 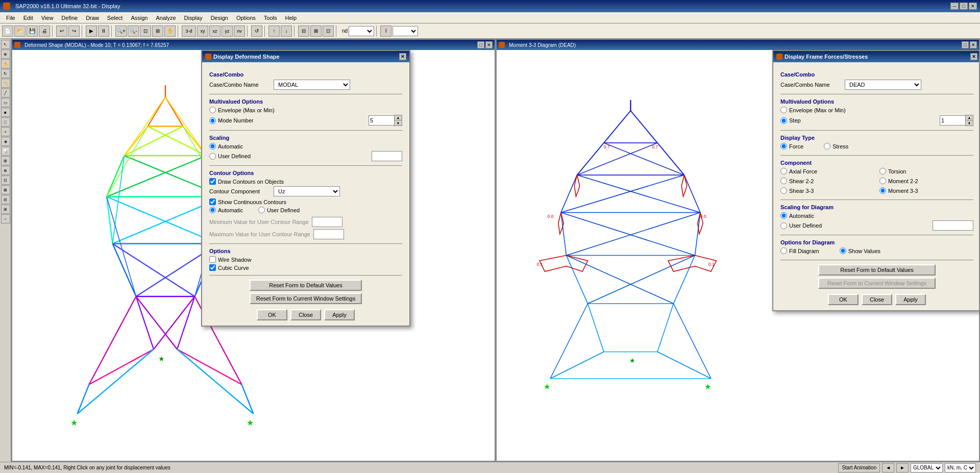 I want to click on tb-xy: xy, so click(x=203, y=31).